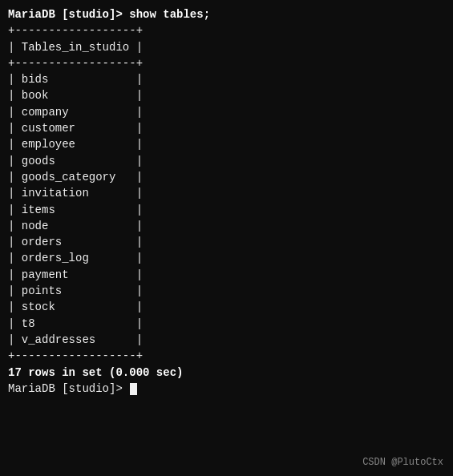  I want to click on terminal-line: | items |, so click(226, 210).